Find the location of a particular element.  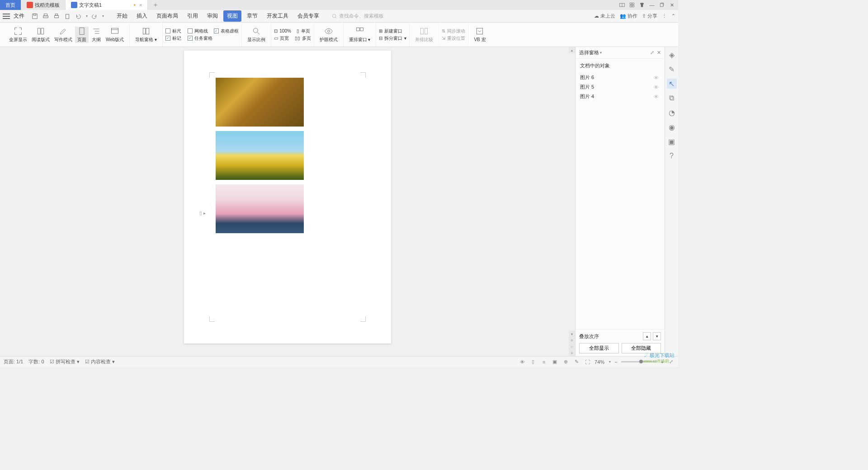

page-view-button: 页面 is located at coordinates (82, 35).